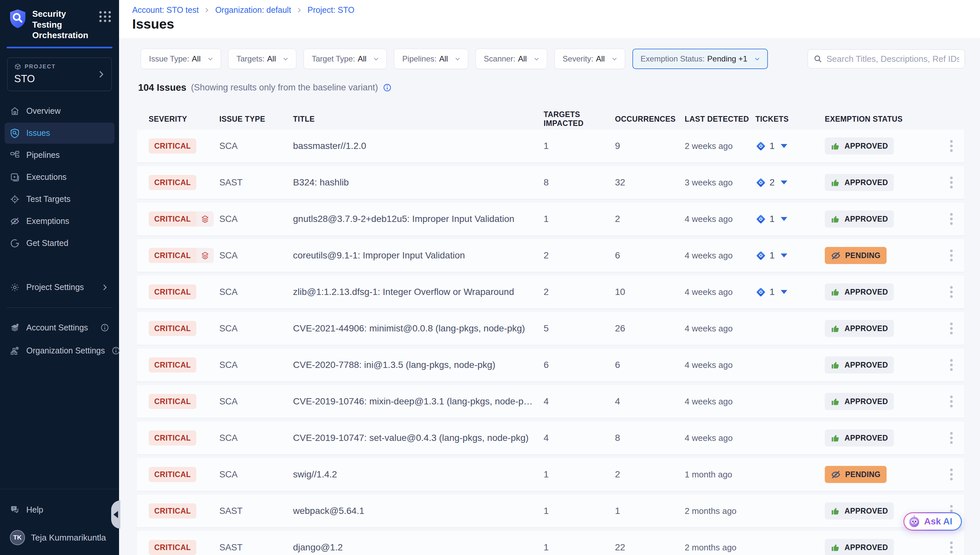  What do you see at coordinates (262, 59) in the screenshot?
I see `filter-targets: Targets:All` at bounding box center [262, 59].